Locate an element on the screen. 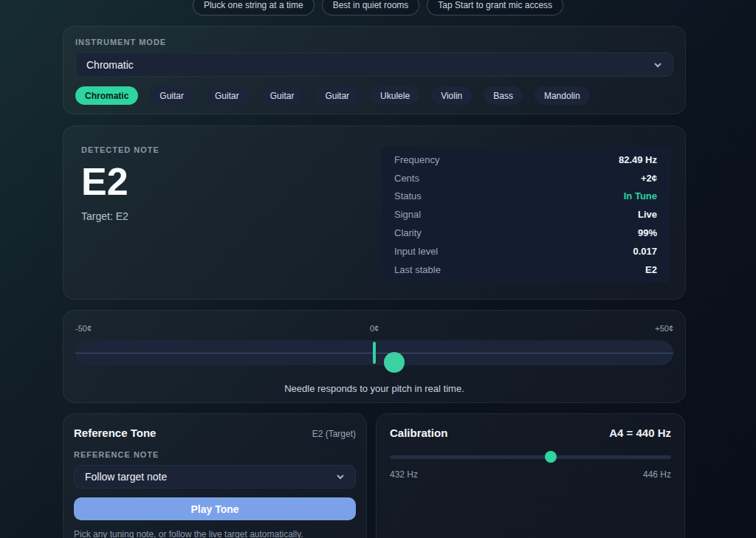  instrument-mode-select: Chromatic is located at coordinates (374, 65).